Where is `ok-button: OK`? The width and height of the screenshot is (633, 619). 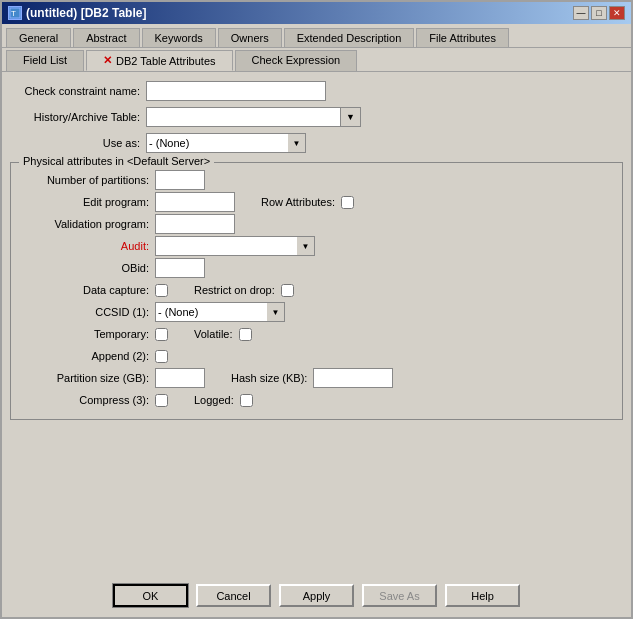
ok-button: OK is located at coordinates (150, 596).